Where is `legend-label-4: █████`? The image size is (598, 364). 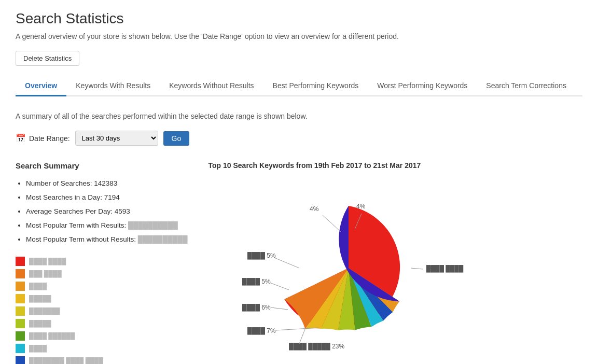 legend-label-4: █████ is located at coordinates (40, 299).